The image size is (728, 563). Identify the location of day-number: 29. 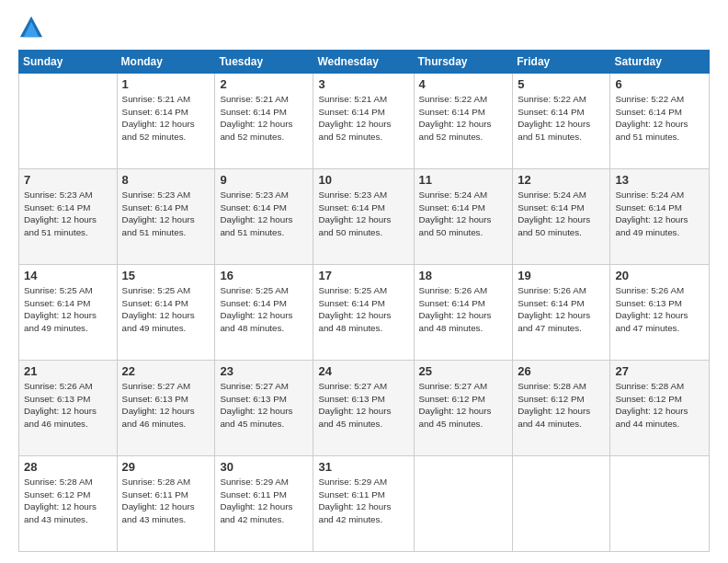
(166, 467).